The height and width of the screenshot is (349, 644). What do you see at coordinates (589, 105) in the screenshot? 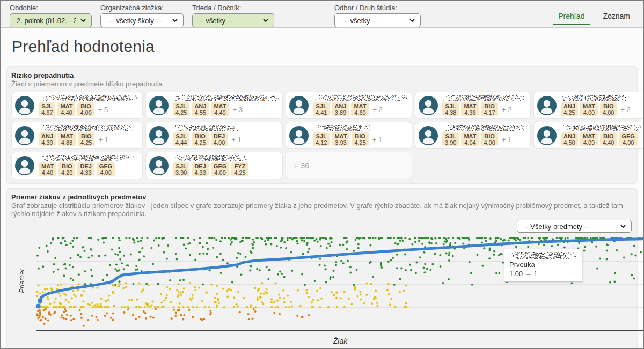
I see `student-card: ANJ4.25MAT4.00BIO4.00+ 2` at bounding box center [589, 105].